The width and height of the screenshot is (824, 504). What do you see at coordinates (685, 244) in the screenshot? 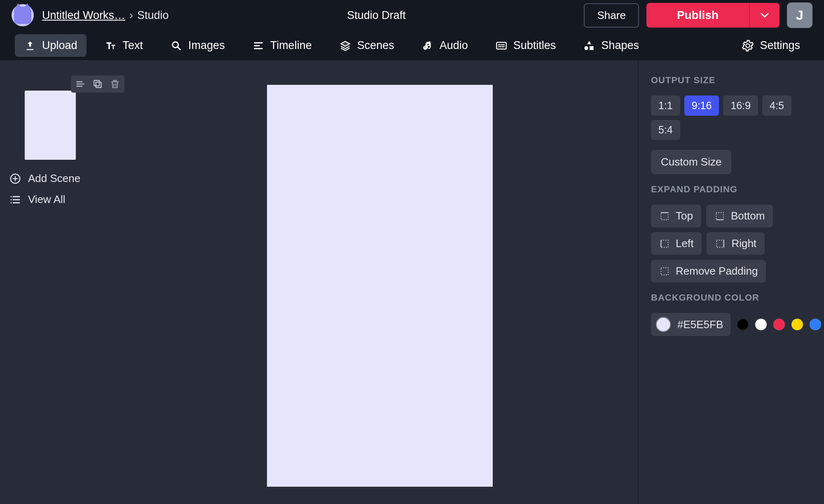
I see `pad-left-label: Left` at bounding box center [685, 244].